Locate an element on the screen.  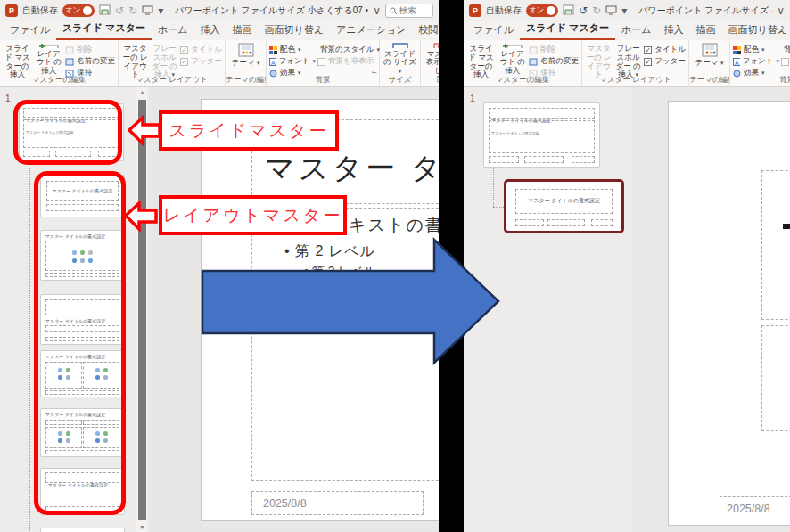
annotation-rect-layout-masters is located at coordinates (80, 343).